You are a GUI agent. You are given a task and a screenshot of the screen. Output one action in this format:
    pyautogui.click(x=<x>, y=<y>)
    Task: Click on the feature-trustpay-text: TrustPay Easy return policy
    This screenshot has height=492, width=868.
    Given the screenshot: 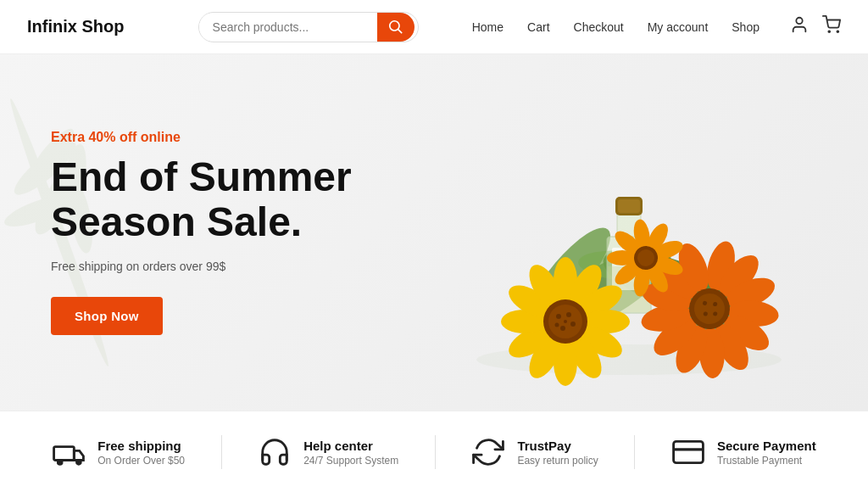 What is the action you would take?
    pyautogui.click(x=558, y=453)
    